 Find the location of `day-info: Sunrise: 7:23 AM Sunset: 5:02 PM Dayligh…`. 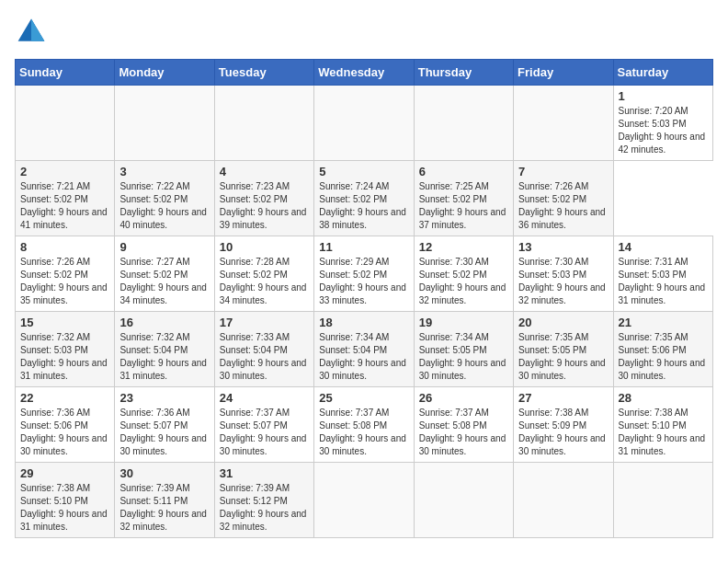

day-info: Sunrise: 7:23 AM Sunset: 5:02 PM Dayligh… is located at coordinates (265, 206).